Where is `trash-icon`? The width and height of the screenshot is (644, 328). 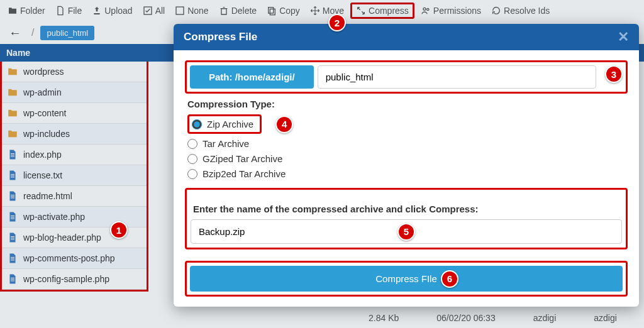
trash-icon is located at coordinates (224, 11).